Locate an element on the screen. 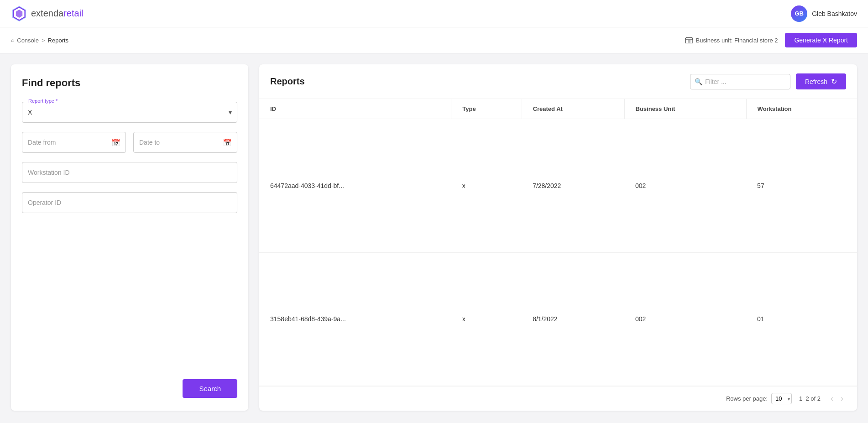 Image resolution: width=868 pixels, height=423 pixels. table-header-row: ID Type Created At Business Unit Worksta… is located at coordinates (558, 109).